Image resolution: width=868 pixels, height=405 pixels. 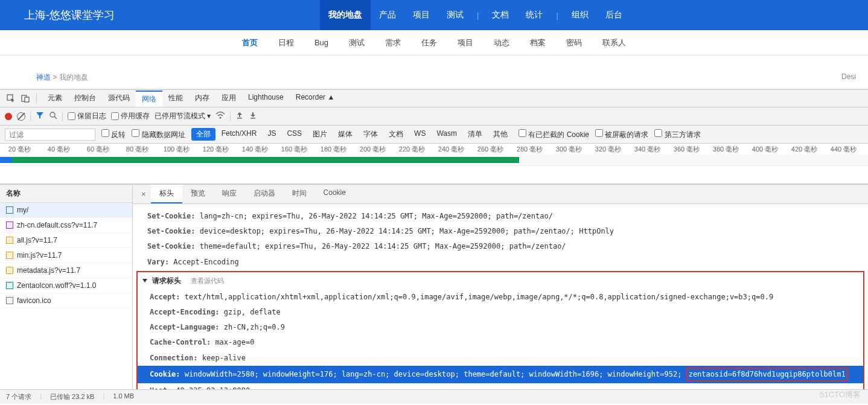 I want to click on top-nav-item: 产品, so click(x=388, y=15).